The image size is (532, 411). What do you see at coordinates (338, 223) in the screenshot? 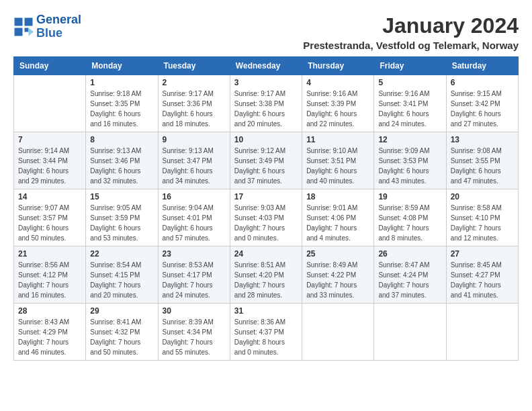
I see `day-detail: Sunrise: 9:01 AMSunset: 4:06 PMDaylight:…` at bounding box center [338, 223].